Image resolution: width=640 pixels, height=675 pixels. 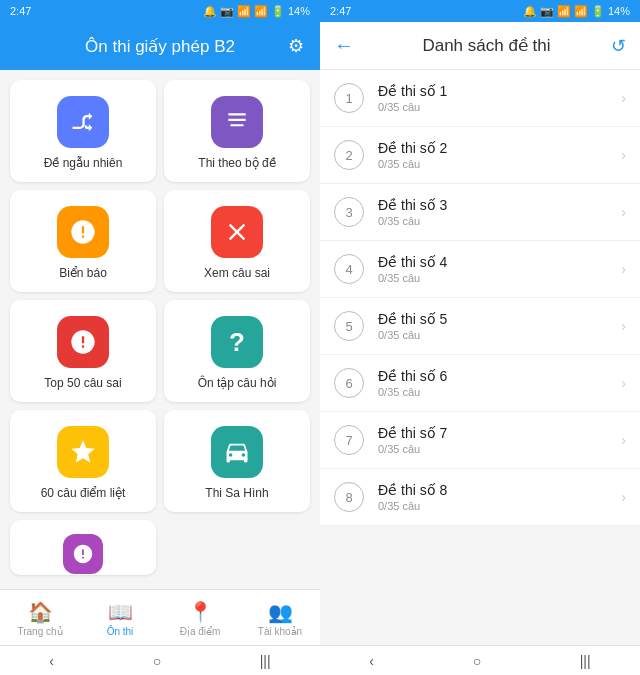 I want to click on refresh-icon: ↺, so click(x=618, y=46).